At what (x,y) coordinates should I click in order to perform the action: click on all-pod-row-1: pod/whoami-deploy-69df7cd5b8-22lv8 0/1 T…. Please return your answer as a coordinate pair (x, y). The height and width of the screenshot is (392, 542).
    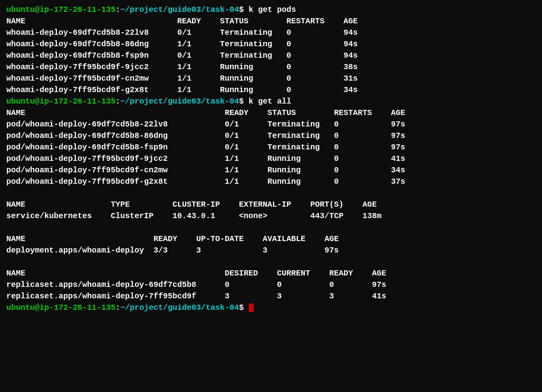
    Looking at the image, I should click on (271, 124).